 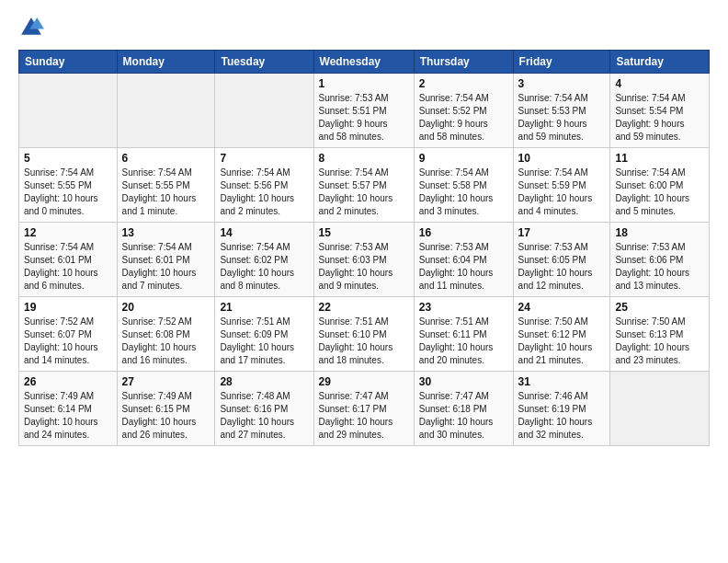 What do you see at coordinates (166, 158) in the screenshot?
I see `day-number: 6` at bounding box center [166, 158].